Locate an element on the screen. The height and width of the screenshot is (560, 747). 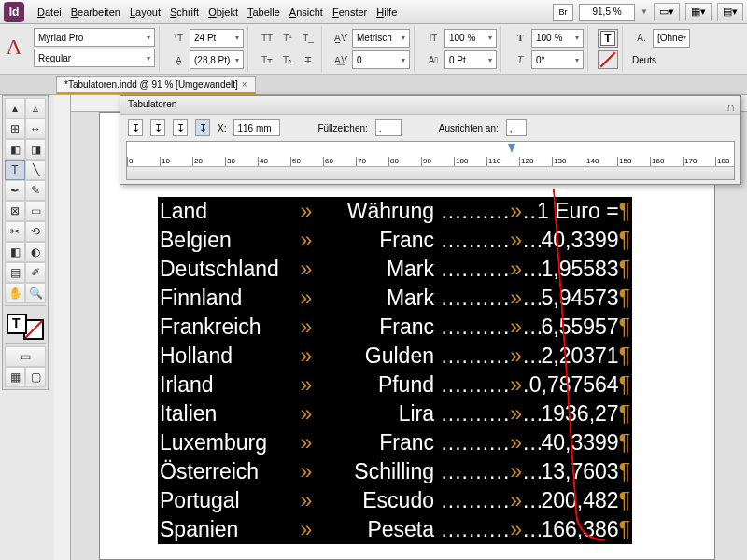
view-mode-icon: ▭▾ is located at coordinates (667, 12).